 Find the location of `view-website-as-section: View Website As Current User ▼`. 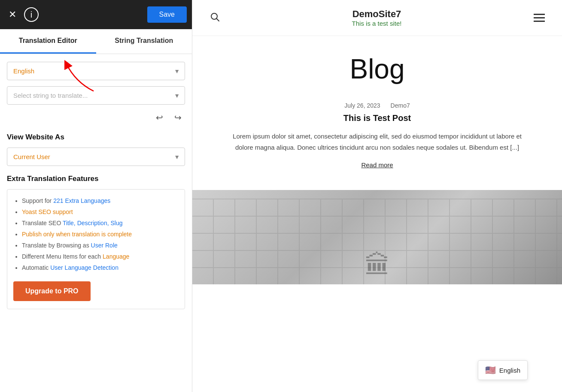

view-website-as-section: View Website As Current User ▼ is located at coordinates (96, 149).